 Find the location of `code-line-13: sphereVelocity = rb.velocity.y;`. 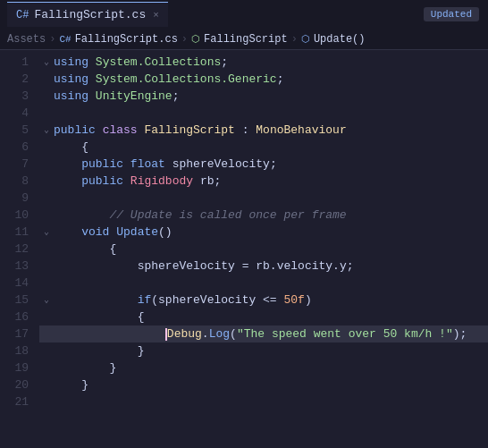

code-line-13: sphereVelocity = rb.velocity.y; is located at coordinates (264, 266).